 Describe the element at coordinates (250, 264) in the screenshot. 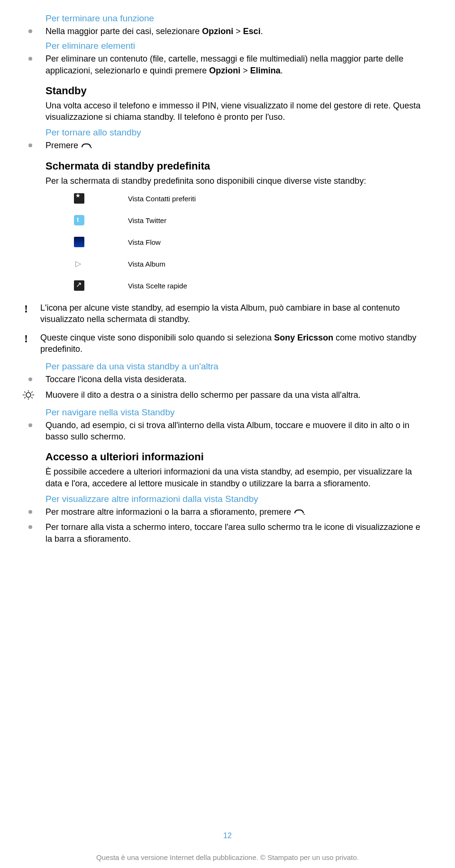

I see `vista-row-album: Vista Album` at that location.